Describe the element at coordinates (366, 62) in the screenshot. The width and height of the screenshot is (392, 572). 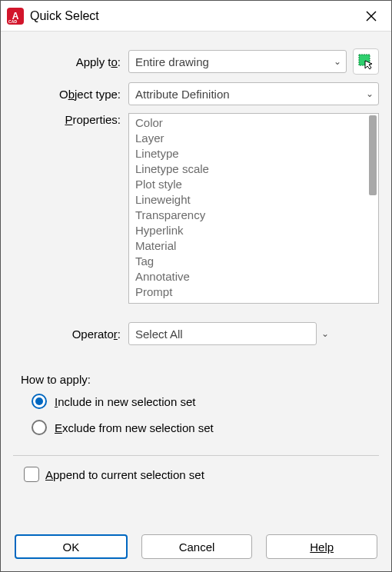
I see `select-objects-icon` at that location.